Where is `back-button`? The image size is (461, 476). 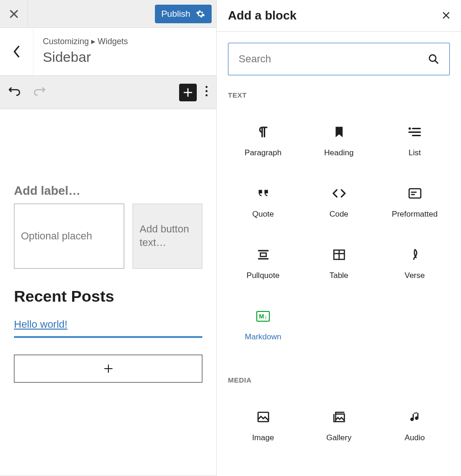
back-button is located at coordinates (17, 52).